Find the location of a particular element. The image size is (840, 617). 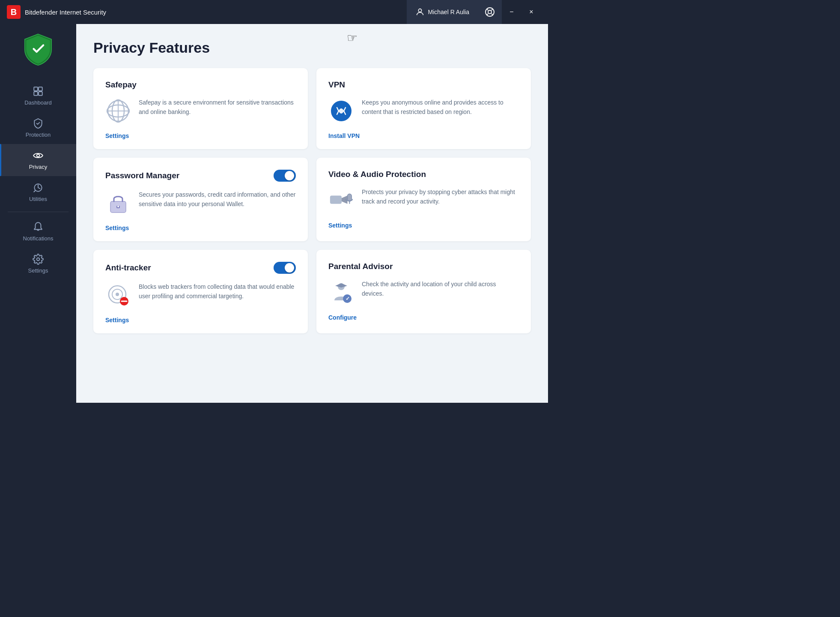

minimize-button: − is located at coordinates (512, 12).